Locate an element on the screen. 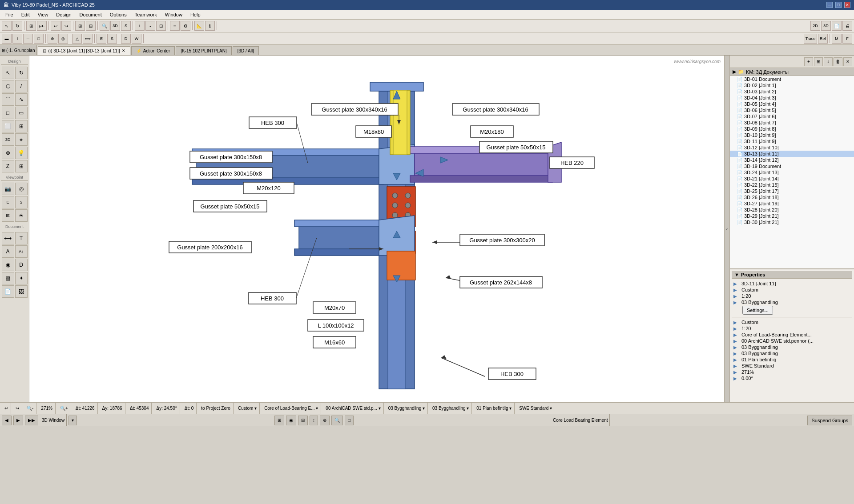 The height and width of the screenshot is (504, 854). tool-rotate: ↻ is located at coordinates (21, 73).